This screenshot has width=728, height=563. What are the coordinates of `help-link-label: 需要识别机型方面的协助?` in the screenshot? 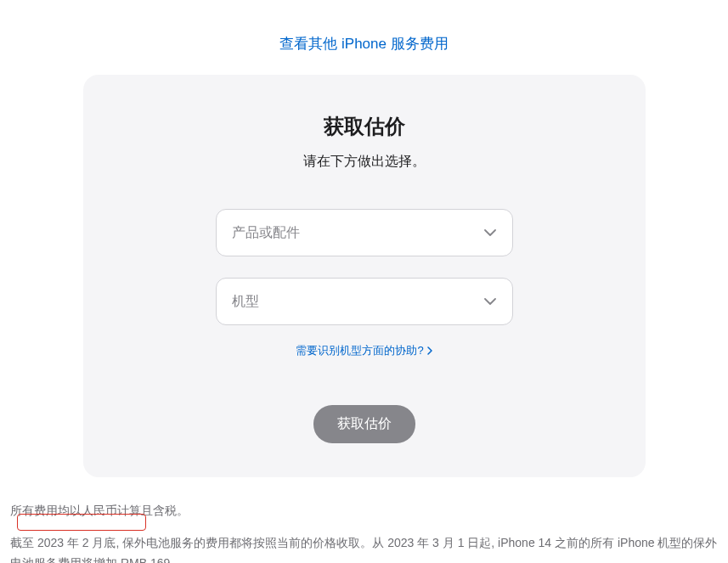 It's located at (359, 351).